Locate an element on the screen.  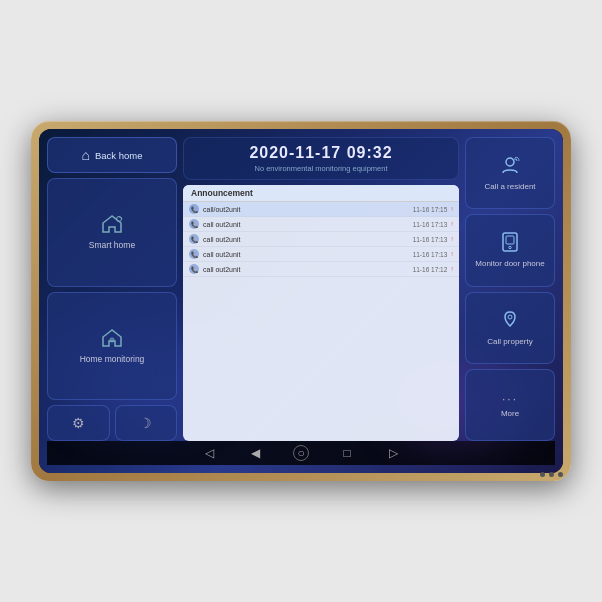
nav-recent: □ is located at coordinates (347, 453).